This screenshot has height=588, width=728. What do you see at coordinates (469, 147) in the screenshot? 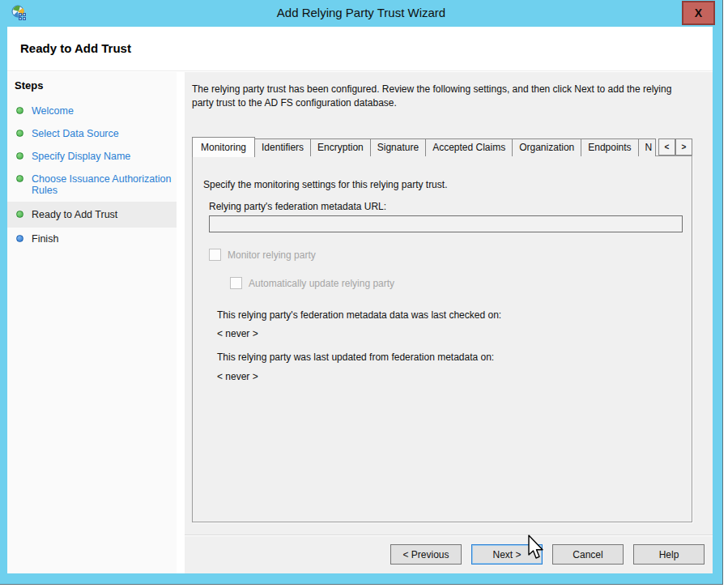
I see `tab-accepted-claims: Accepted Claims` at bounding box center [469, 147].